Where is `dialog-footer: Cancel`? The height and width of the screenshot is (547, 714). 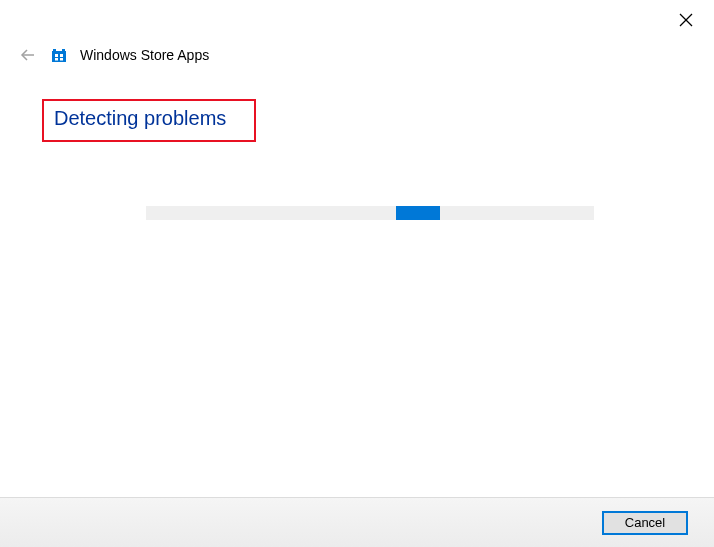 dialog-footer: Cancel is located at coordinates (357, 522).